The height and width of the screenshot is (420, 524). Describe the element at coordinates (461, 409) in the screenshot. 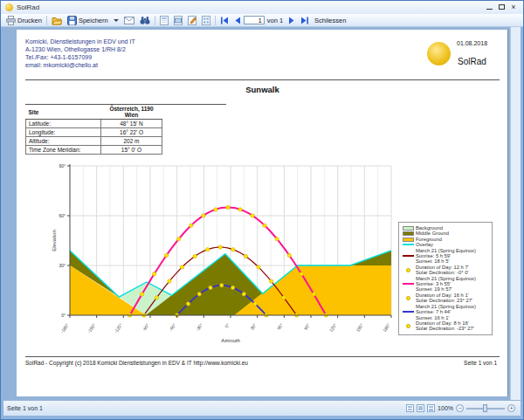

I see `status-zoom-controls: 100% − +` at that location.